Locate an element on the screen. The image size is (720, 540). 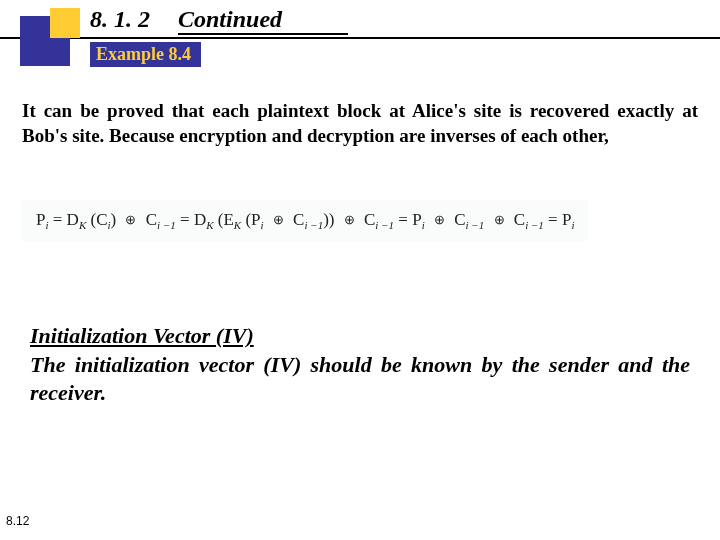
page-number: 8.12 is located at coordinates (18, 521).